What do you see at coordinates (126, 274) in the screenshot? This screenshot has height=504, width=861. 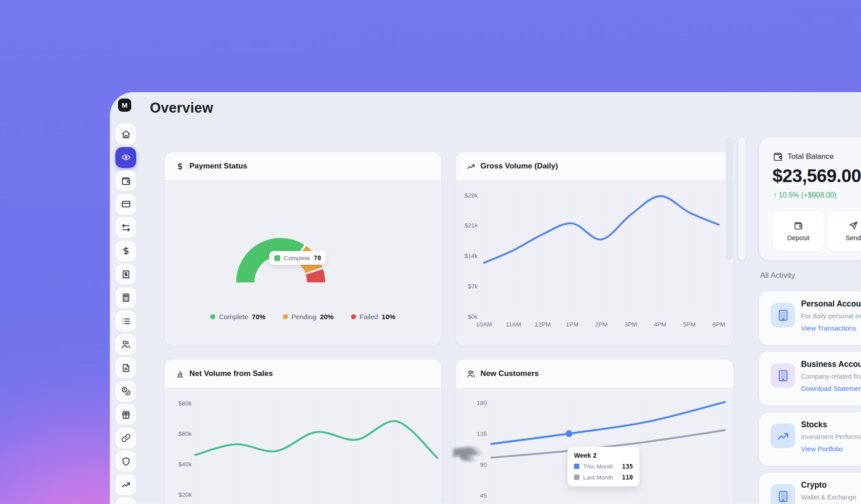 I see `receipt-dollar-icon` at bounding box center [126, 274].